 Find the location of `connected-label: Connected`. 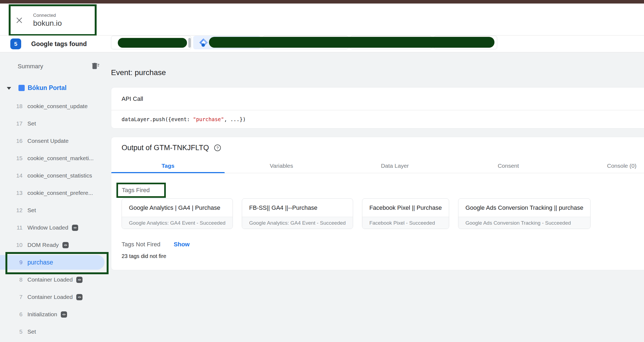

connected-label: Connected is located at coordinates (47, 15).